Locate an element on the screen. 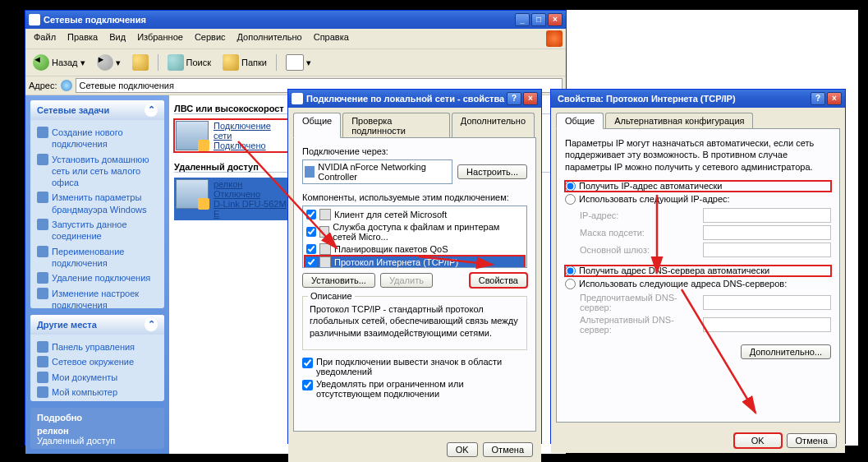 The width and height of the screenshot is (868, 462). dns1-field is located at coordinates (767, 303).